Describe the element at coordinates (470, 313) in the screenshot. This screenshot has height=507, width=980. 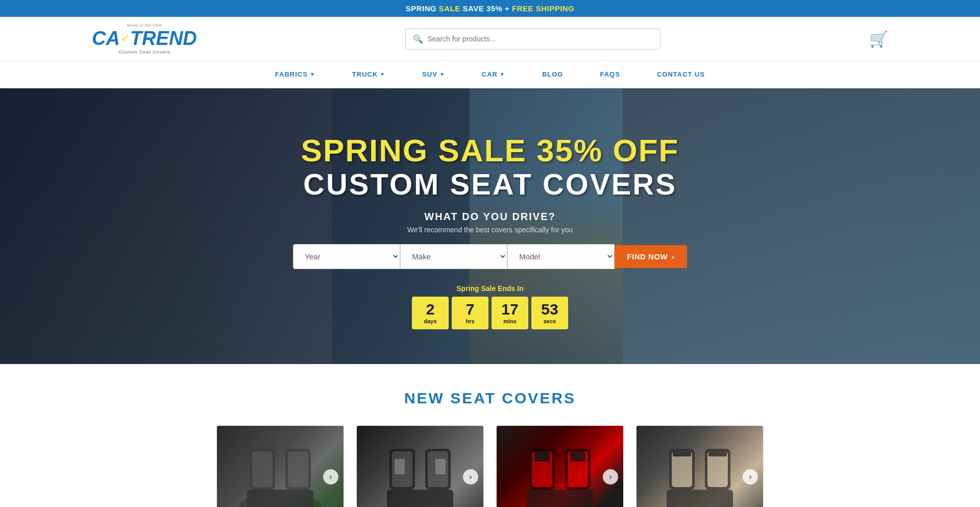
I see `countdown-hrs: 7 hrs` at that location.